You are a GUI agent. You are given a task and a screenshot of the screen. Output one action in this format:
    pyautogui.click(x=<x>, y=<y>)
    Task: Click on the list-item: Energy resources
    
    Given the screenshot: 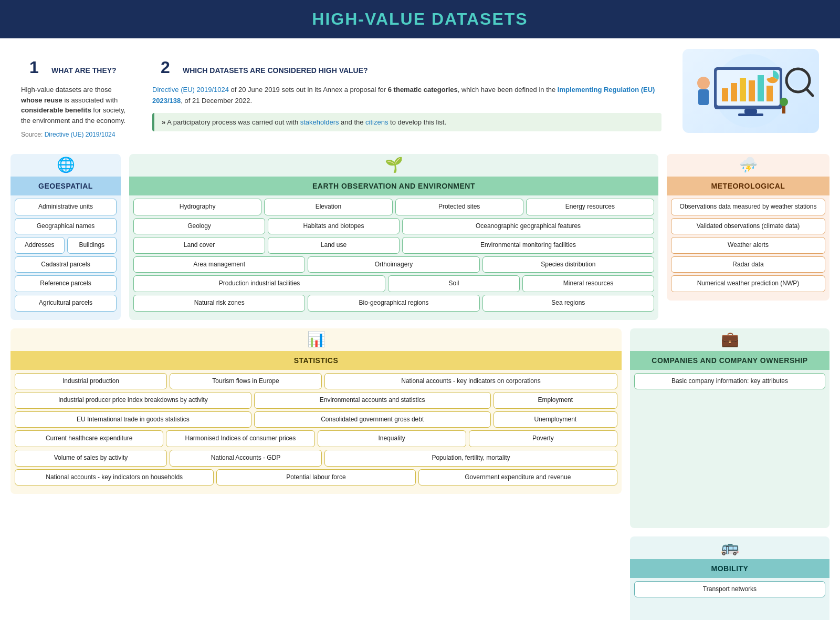 What is the action you would take?
    pyautogui.click(x=590, y=207)
    